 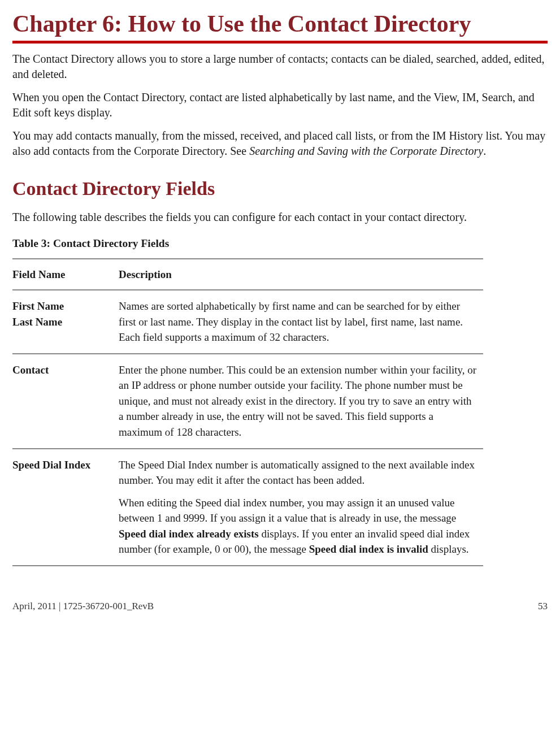 I want to click on page-footer: April, 2011 | 1725-36720-001_RevB 53, so click(x=280, y=611).